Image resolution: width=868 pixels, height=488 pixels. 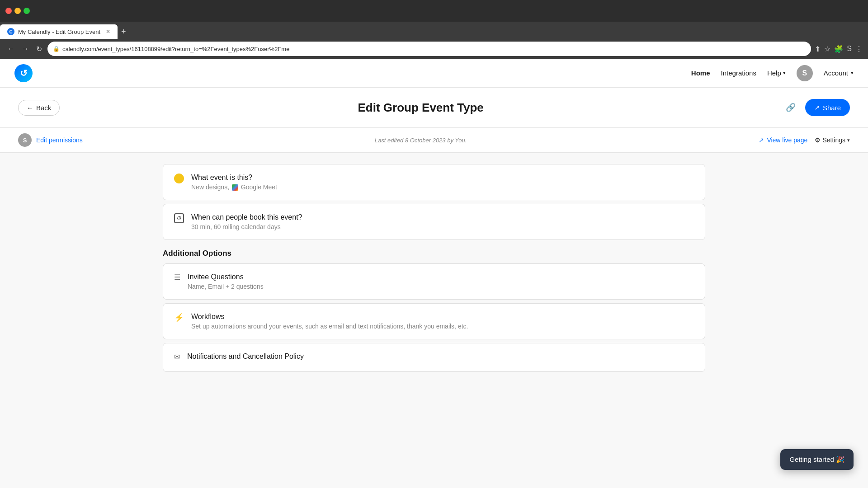 What do you see at coordinates (849, 140) in the screenshot?
I see `settings-chevron-icon: ▾` at bounding box center [849, 140].